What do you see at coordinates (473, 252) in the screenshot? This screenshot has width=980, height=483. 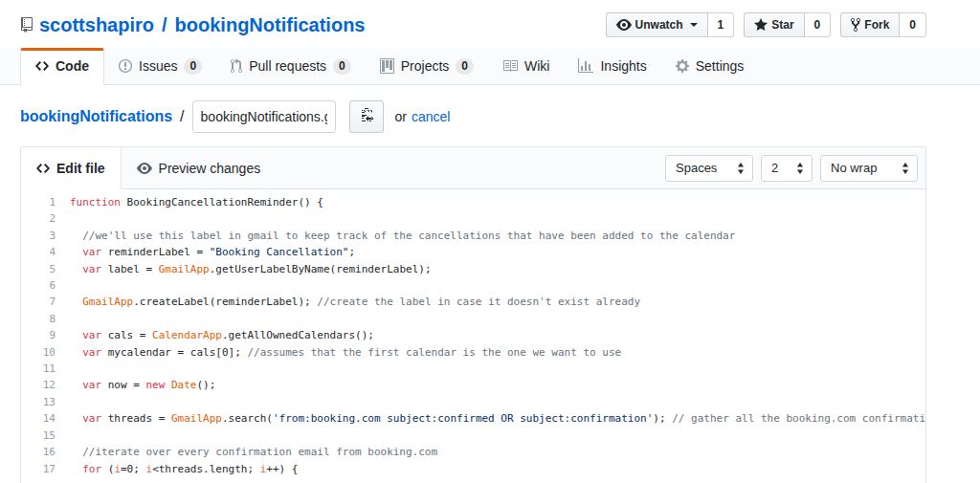 I see `code-line: 4 var reminderLabel = "Booking Cancellat…` at bounding box center [473, 252].